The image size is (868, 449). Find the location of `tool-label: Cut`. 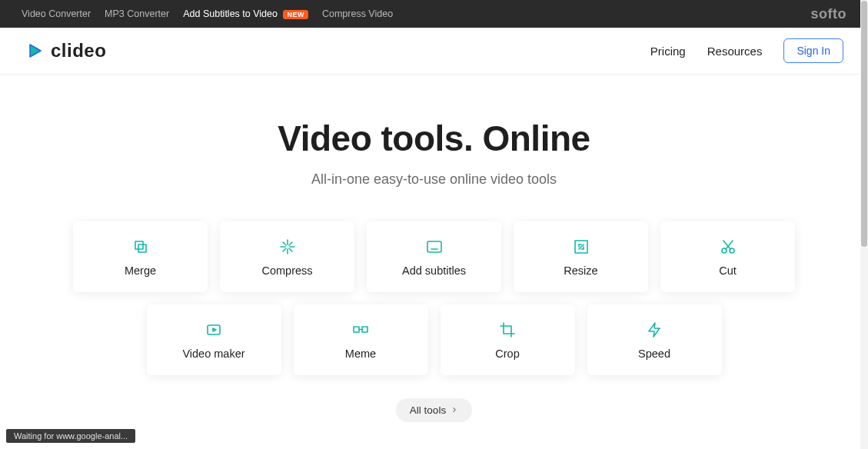

tool-label: Cut is located at coordinates (727, 271).